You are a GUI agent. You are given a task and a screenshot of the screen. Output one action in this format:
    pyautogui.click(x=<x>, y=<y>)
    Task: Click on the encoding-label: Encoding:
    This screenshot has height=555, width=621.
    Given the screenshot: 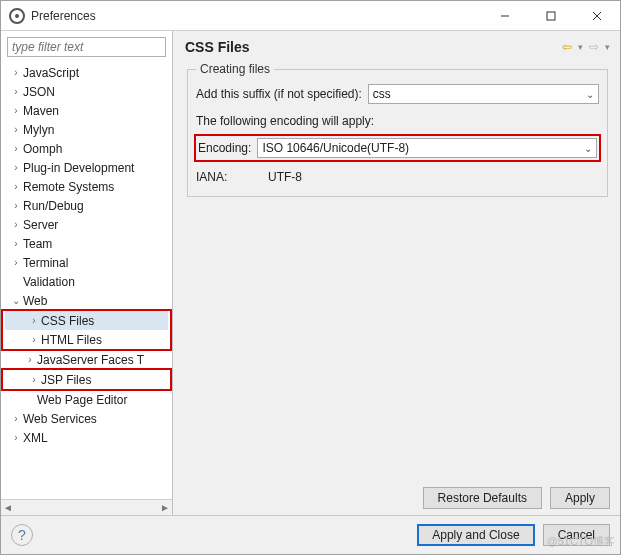 What is the action you would take?
    pyautogui.click(x=224, y=148)
    